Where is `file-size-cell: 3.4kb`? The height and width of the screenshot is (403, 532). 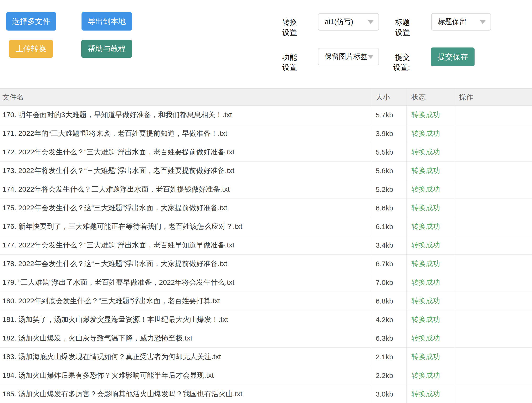 file-size-cell: 3.4kb is located at coordinates (389, 245).